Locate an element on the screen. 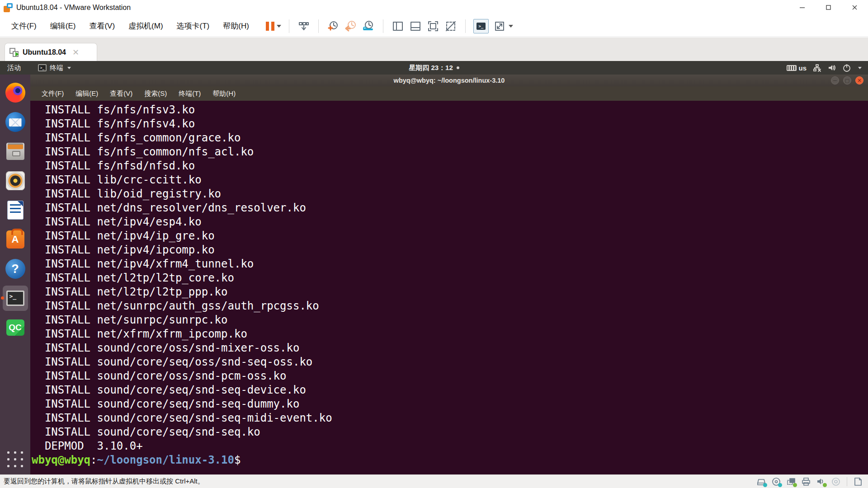 The height and width of the screenshot is (488, 868). terminal-menu-item: 帮助(H) is located at coordinates (224, 94).